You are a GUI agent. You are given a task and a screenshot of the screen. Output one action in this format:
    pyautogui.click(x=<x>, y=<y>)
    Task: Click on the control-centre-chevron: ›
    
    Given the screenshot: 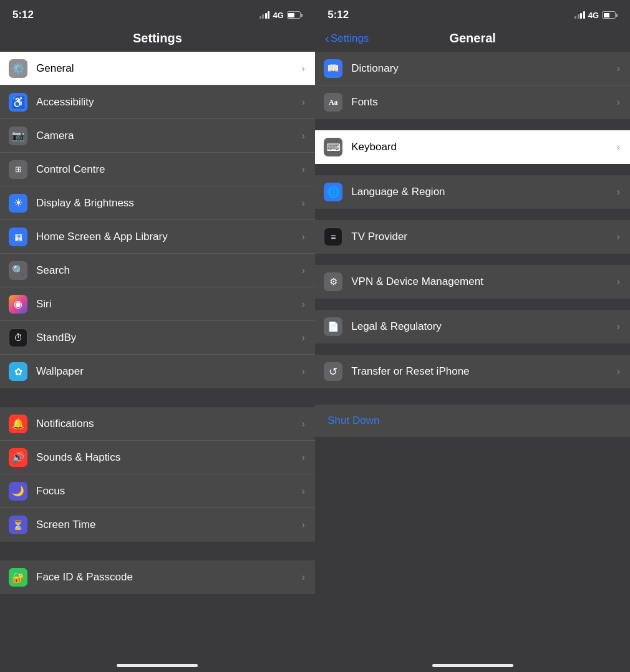 What is the action you would take?
    pyautogui.click(x=303, y=170)
    